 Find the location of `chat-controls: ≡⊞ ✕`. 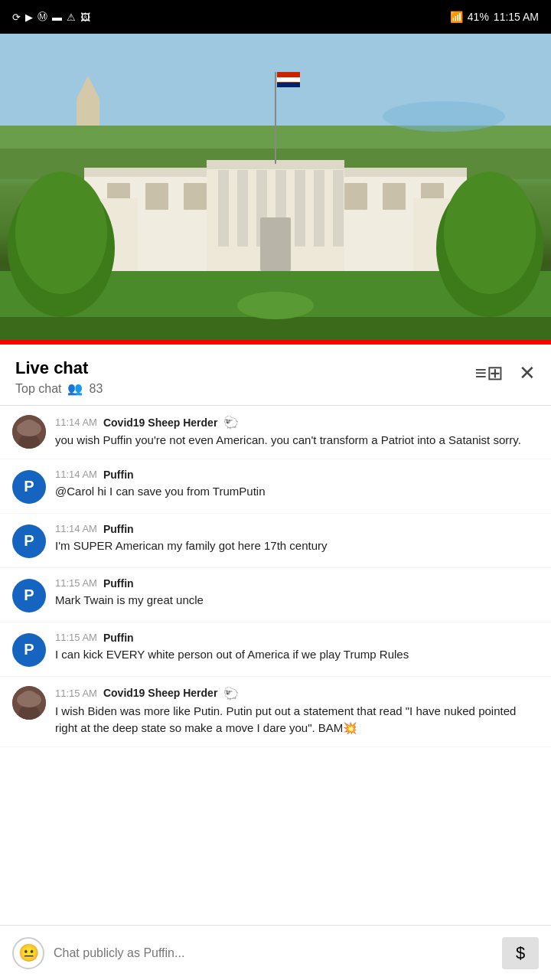

chat-controls: ≡⊞ ✕ is located at coordinates (505, 372).